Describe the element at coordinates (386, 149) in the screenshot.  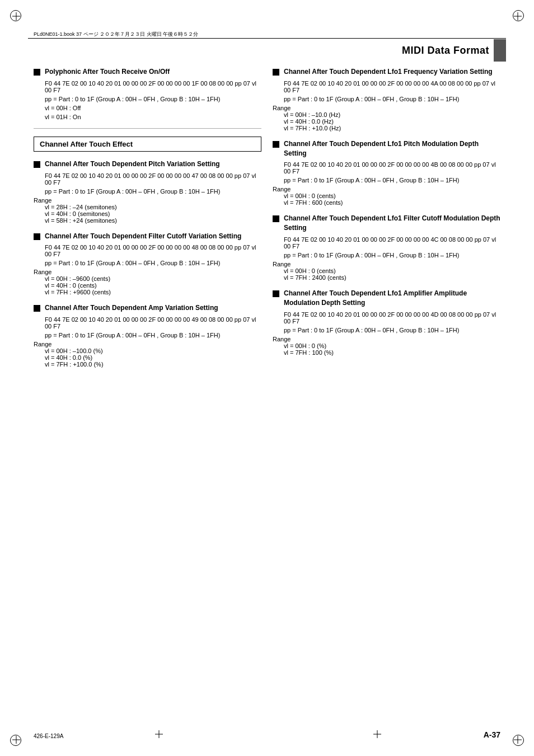
I see `lfo1-pitch-mod-header: Channel After Touch Dependent Lfo1 Pitch…` at that location.